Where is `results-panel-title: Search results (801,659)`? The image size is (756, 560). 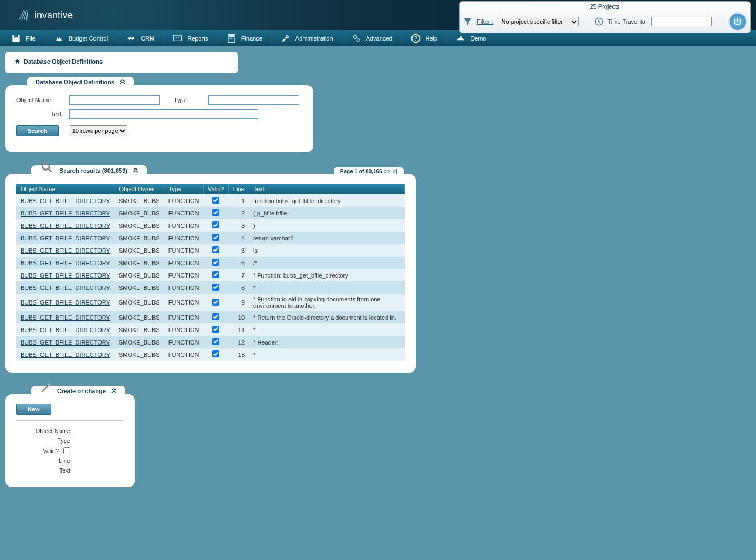
results-panel-title: Search results (801,659) is located at coordinates (93, 171).